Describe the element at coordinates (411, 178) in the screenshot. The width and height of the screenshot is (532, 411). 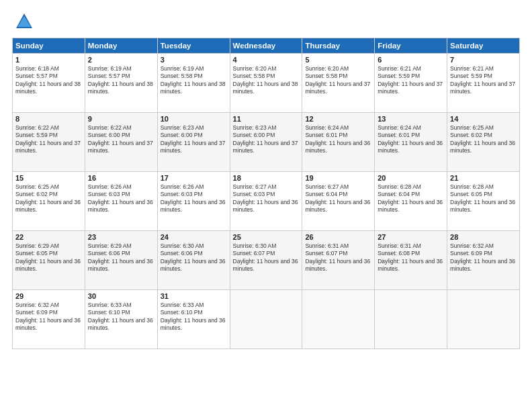
I see `day-number: 20` at that location.